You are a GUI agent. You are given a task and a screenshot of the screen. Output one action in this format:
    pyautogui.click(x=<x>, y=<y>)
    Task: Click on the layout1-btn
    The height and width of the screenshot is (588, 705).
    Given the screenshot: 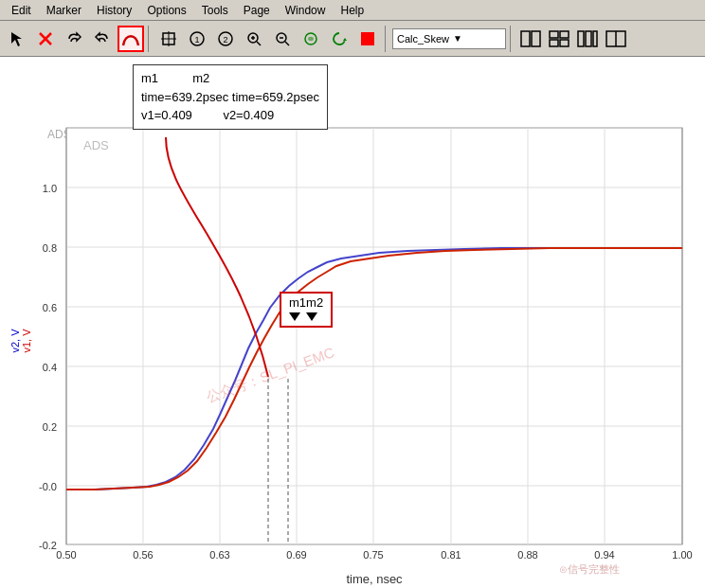 What is the action you would take?
    pyautogui.click(x=531, y=39)
    